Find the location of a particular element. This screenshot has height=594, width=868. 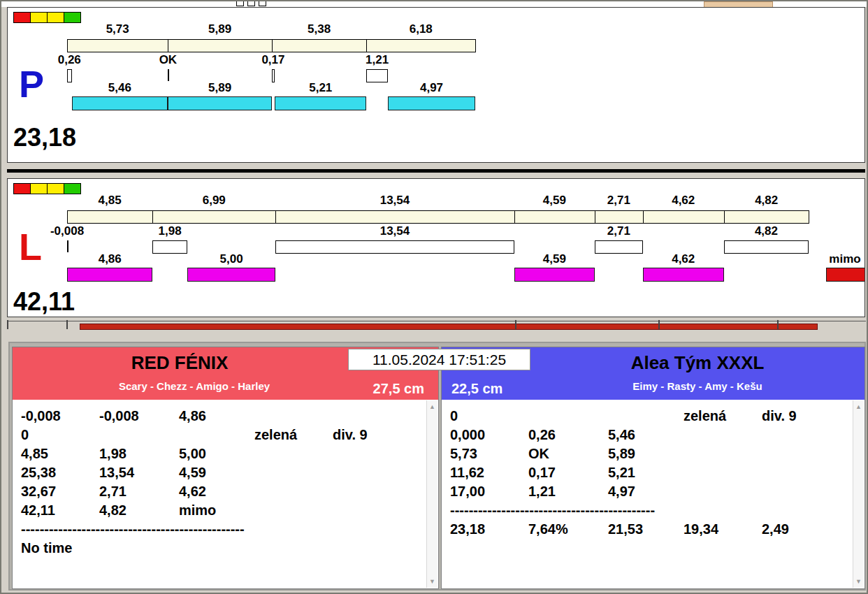

segment-value-label: 13,54 is located at coordinates (396, 201).